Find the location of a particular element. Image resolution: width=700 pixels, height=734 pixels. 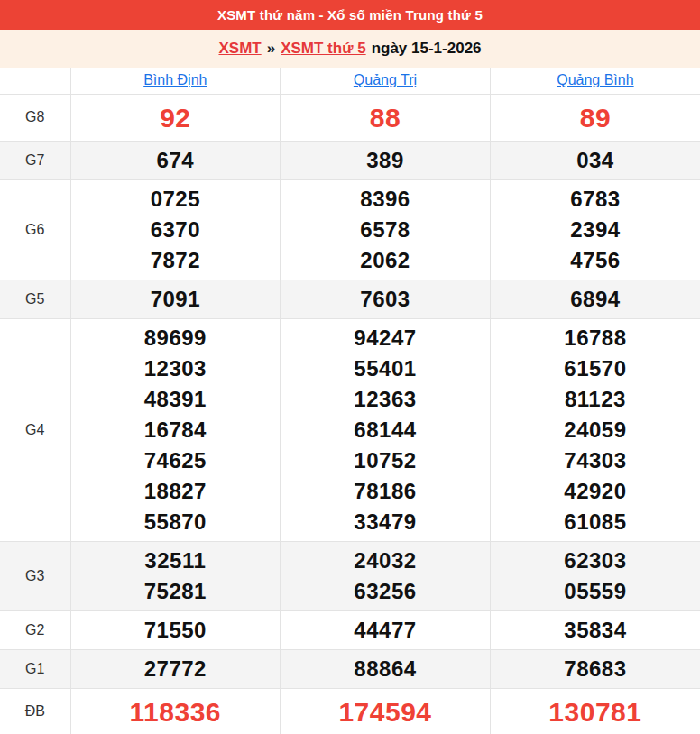

prize-number: 6578 is located at coordinates (385, 230).